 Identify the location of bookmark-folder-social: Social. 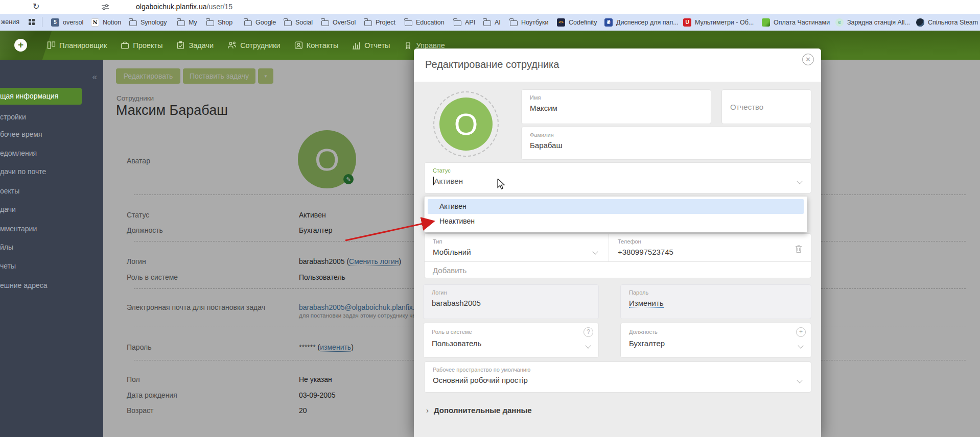
(298, 22).